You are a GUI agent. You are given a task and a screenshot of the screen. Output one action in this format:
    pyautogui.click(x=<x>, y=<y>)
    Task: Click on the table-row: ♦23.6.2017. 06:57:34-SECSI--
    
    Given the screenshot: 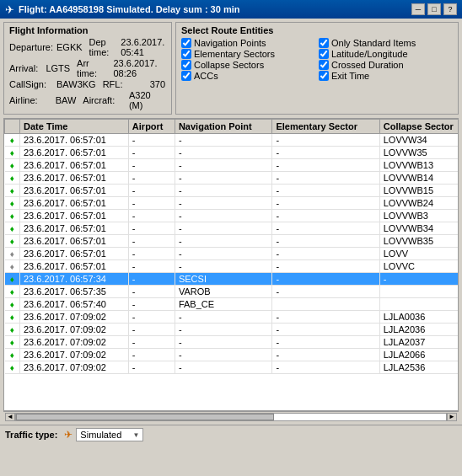 What is the action you would take?
    pyautogui.click(x=232, y=280)
    